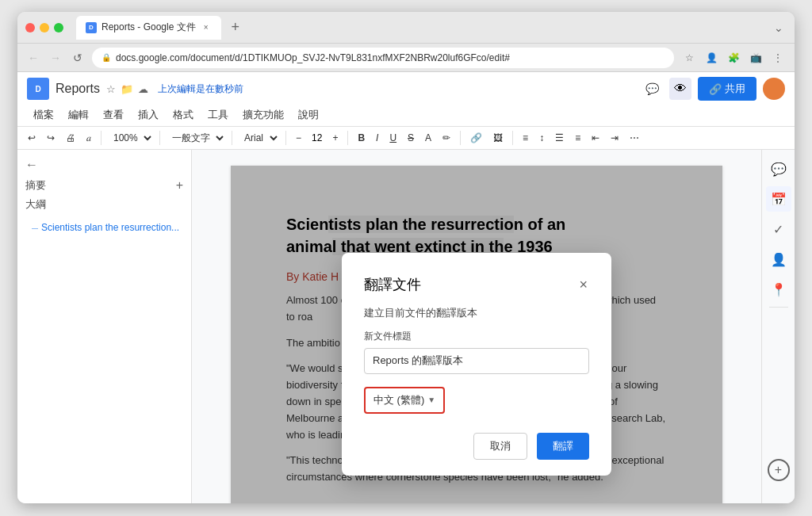 The width and height of the screenshot is (812, 516). Describe the element at coordinates (308, 115) in the screenshot. I see `menu-help: 說明` at that location.